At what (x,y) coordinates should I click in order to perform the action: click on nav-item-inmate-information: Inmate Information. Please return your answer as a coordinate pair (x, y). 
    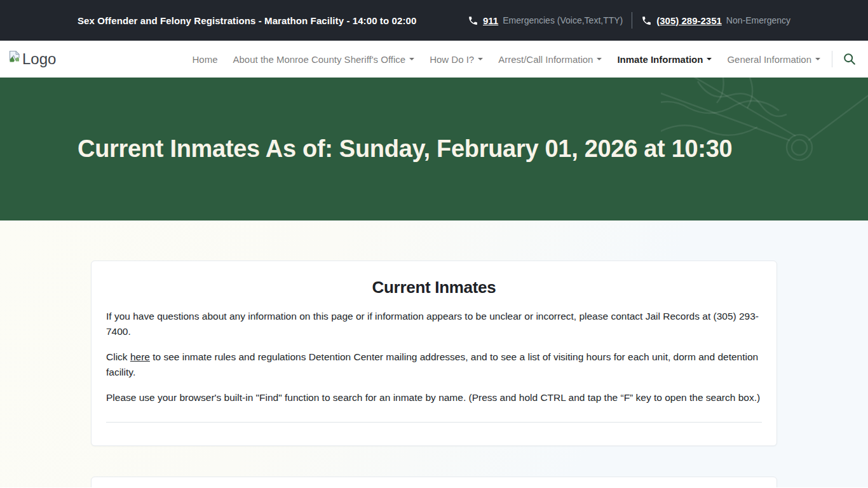
    Looking at the image, I should click on (665, 60).